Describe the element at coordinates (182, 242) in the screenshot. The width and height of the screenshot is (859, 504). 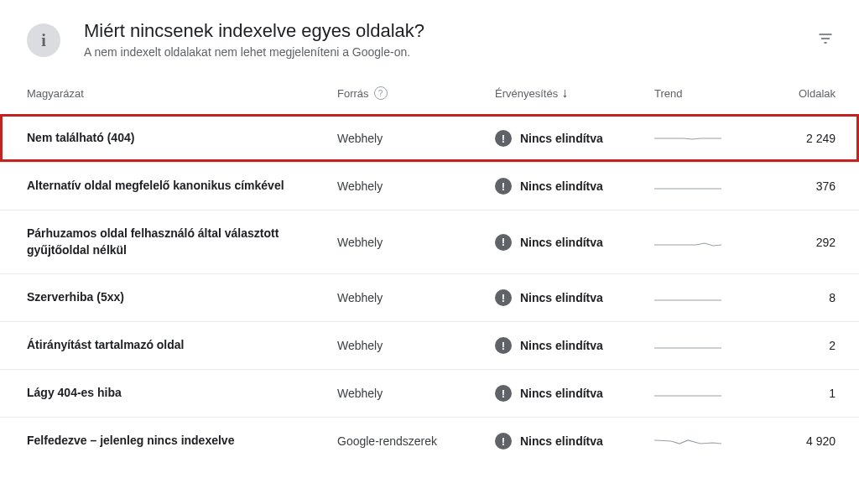
I see `reason-text: Párhuzamos oldal felhasználó által válas…` at that location.